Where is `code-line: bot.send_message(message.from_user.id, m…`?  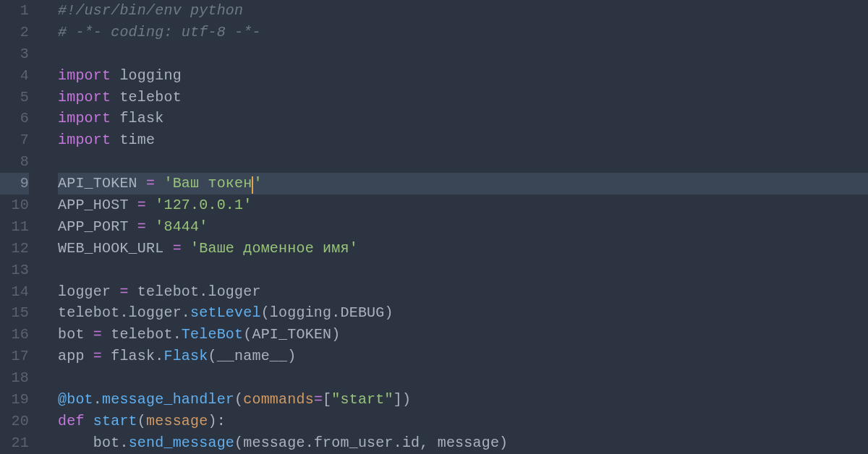 code-line: bot.send_message(message.from_user.id, m… is located at coordinates (463, 443).